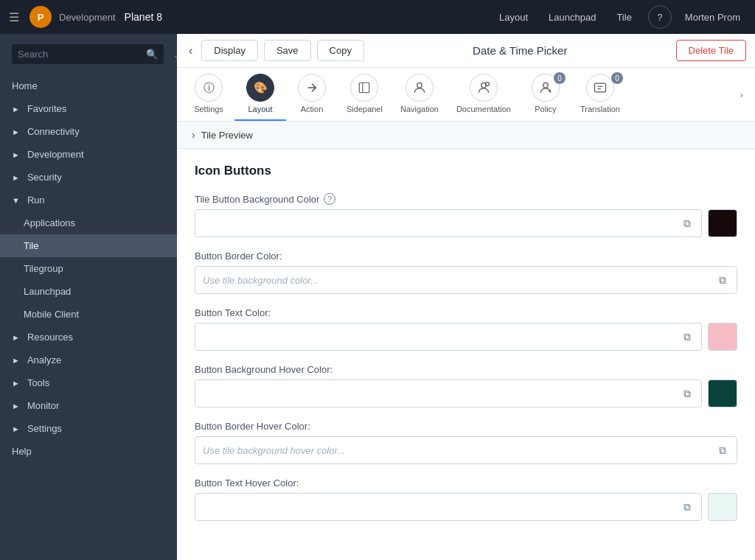 This screenshot has height=560, width=755. I want to click on tab-settings: ⓘ Settings, so click(209, 94).